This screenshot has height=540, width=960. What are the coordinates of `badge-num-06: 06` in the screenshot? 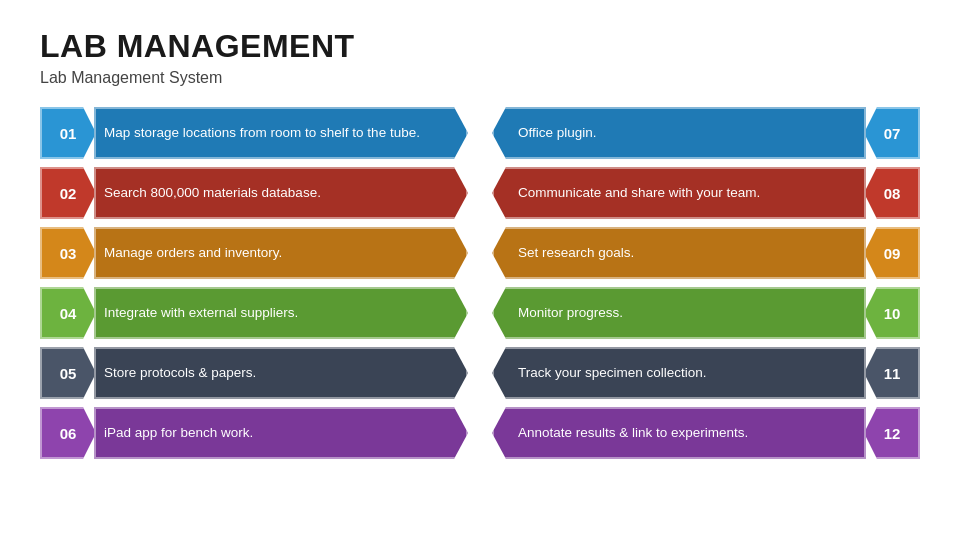 It's located at (68, 433).